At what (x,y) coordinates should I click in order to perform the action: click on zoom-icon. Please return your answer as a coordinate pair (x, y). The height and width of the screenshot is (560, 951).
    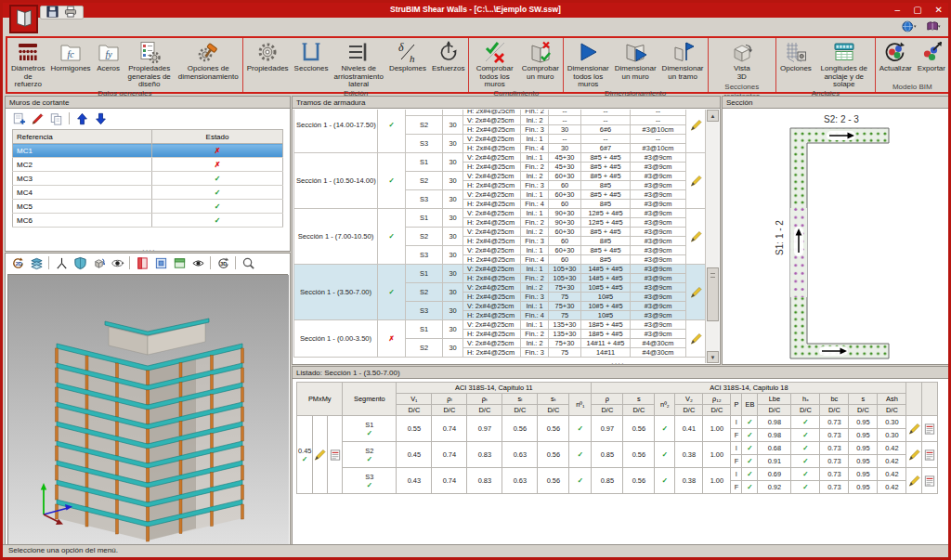
    Looking at the image, I should click on (248, 264).